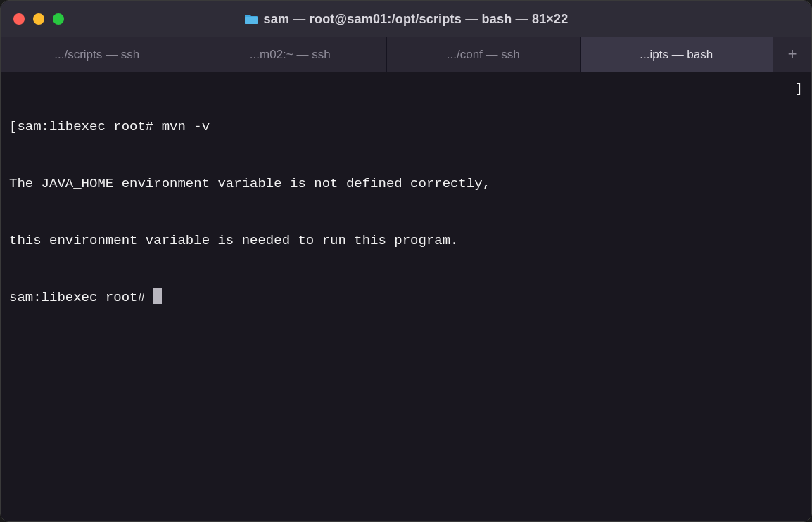  I want to click on terminal-text: sam:libexec root# mvn -v, so click(113, 127).